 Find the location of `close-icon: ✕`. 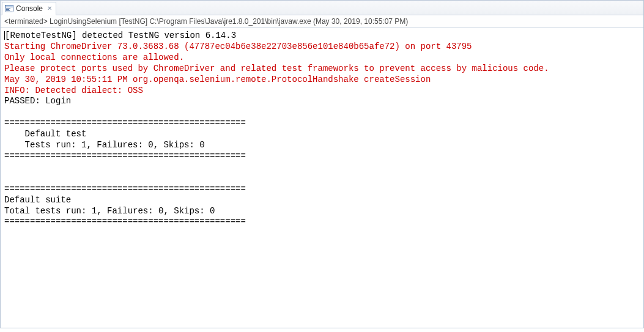

close-icon: ✕ is located at coordinates (50, 9).